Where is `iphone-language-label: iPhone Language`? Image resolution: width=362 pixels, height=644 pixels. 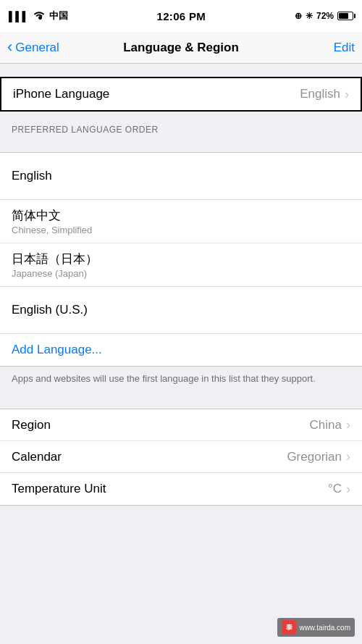
iphone-language-label: iPhone Language is located at coordinates (61, 94).